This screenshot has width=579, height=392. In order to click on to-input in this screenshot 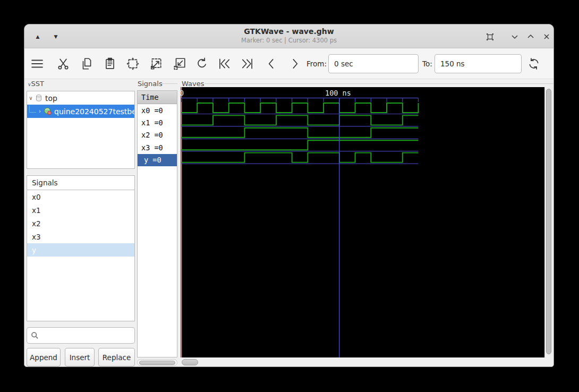, I will do `click(478, 64)`.